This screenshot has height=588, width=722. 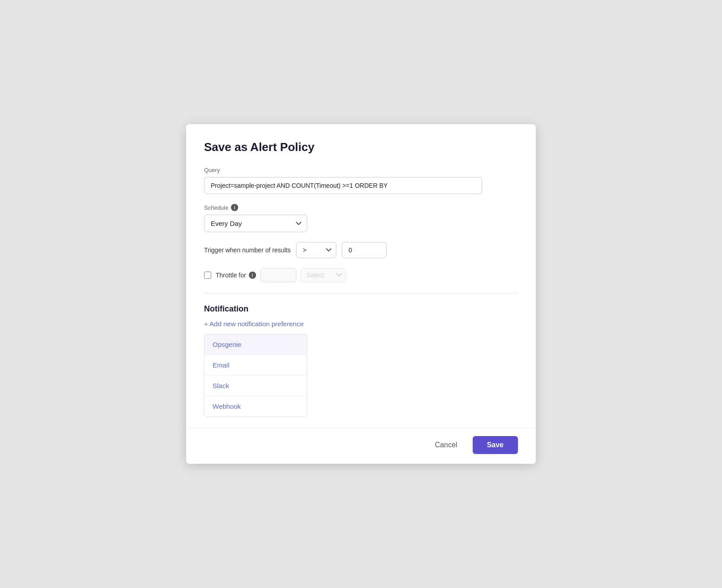 I want to click on trigger-label: Trigger when number of results, so click(x=248, y=250).